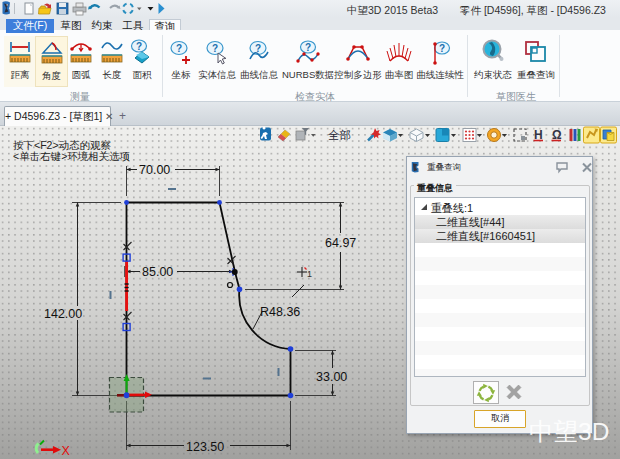 Image resolution: width=620 pixels, height=459 pixels. Describe the element at coordinates (63, 314) in the screenshot. I see `svg-text: 142.00` at that location.